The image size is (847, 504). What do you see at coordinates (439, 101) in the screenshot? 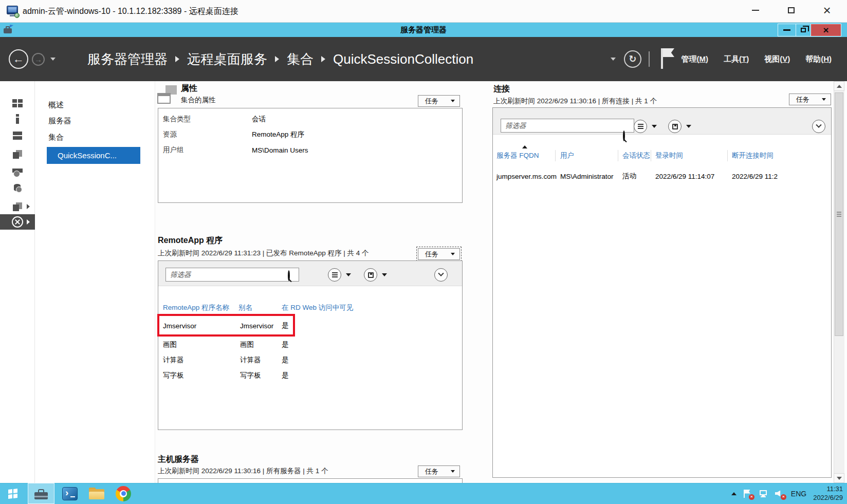
I see `properties-tasks-button: 任务` at bounding box center [439, 101].